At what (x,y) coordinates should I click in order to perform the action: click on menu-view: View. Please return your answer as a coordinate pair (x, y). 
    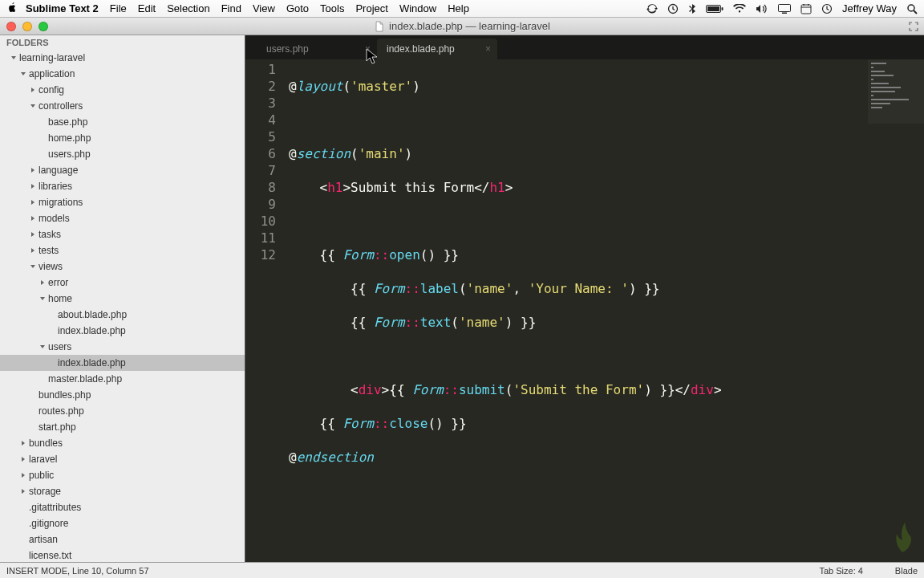
    Looking at the image, I should click on (264, 8).